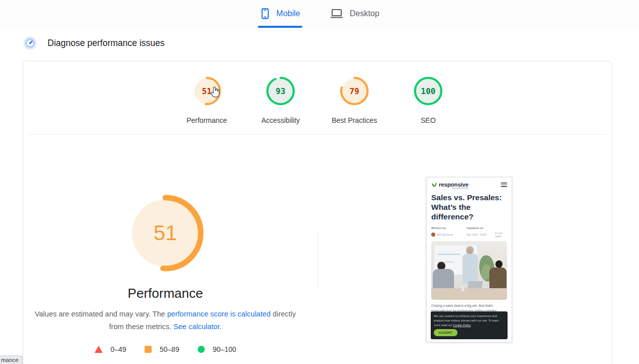 This screenshot has width=639, height=364. I want to click on article-hero-image, so click(469, 270).